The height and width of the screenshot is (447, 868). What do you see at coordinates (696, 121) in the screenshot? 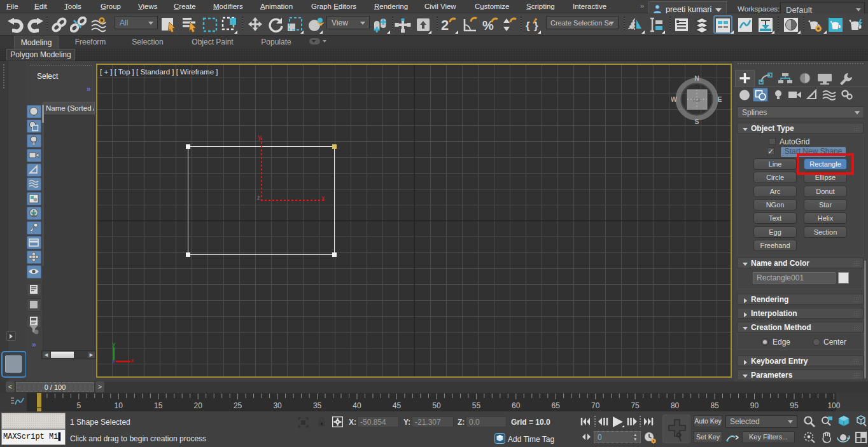
I see `svg-text: S` at bounding box center [696, 121].